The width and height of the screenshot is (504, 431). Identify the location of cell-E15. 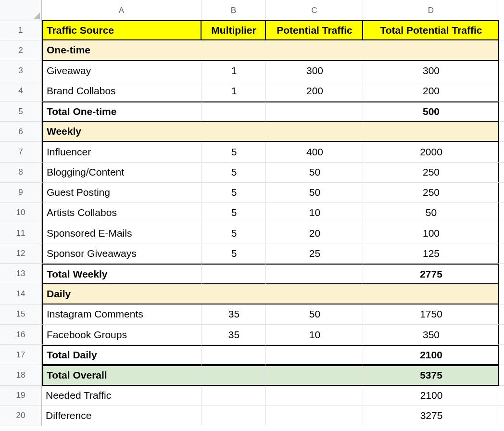
(502, 315).